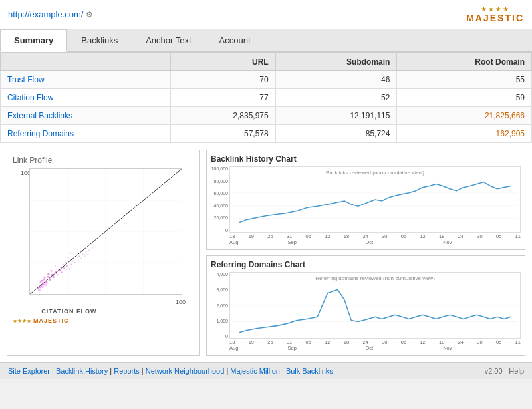  Describe the element at coordinates (69, 311) in the screenshot. I see `x-axis-label: CITATION FLOW` at that location.